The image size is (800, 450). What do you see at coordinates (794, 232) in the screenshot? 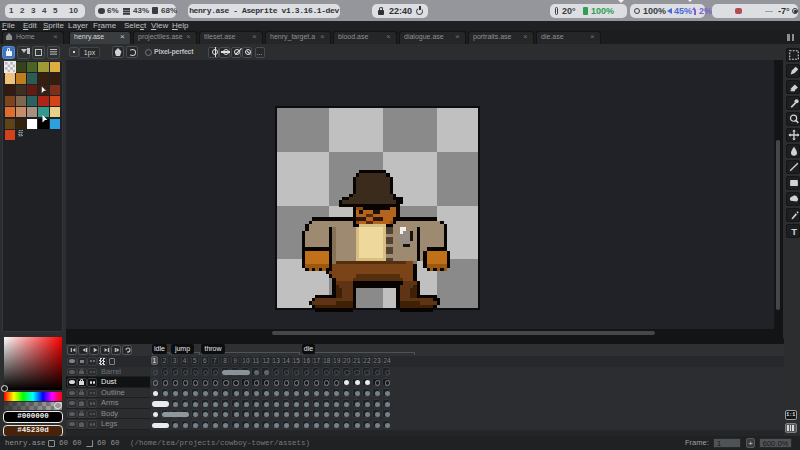
I see `svg-text: T` at bounding box center [794, 232].